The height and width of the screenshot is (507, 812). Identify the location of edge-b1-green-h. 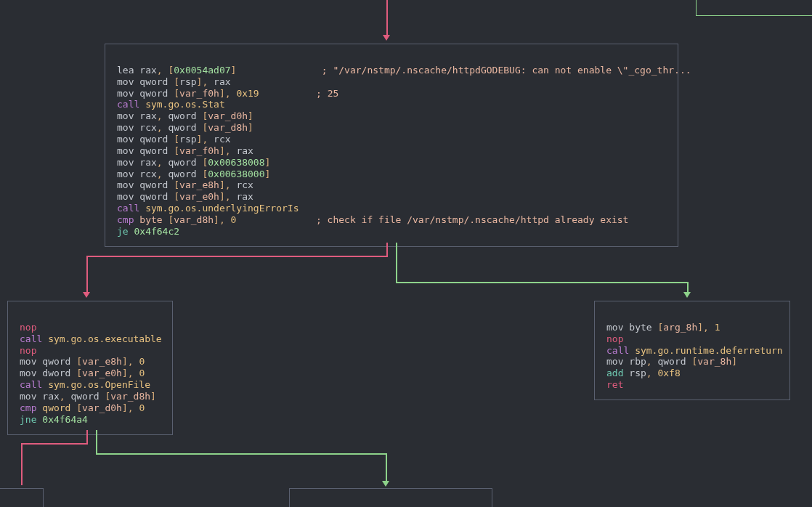
(542, 283).